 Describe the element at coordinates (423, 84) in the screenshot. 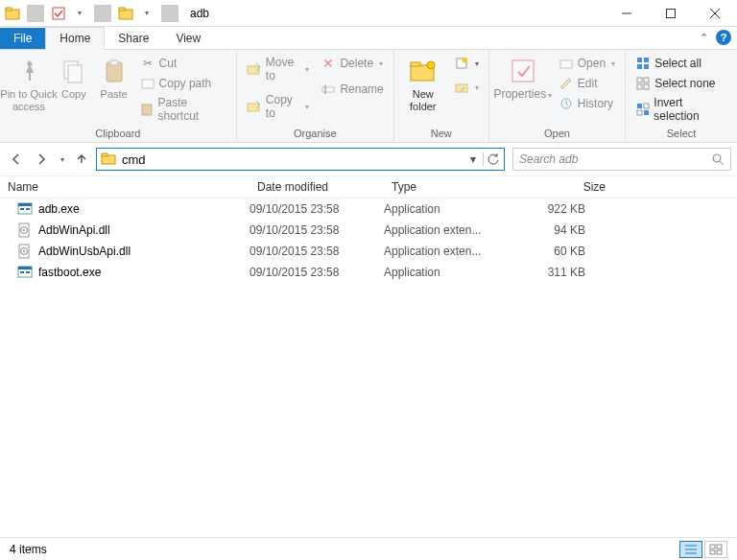

I see `new-folder-button: New folder` at that location.